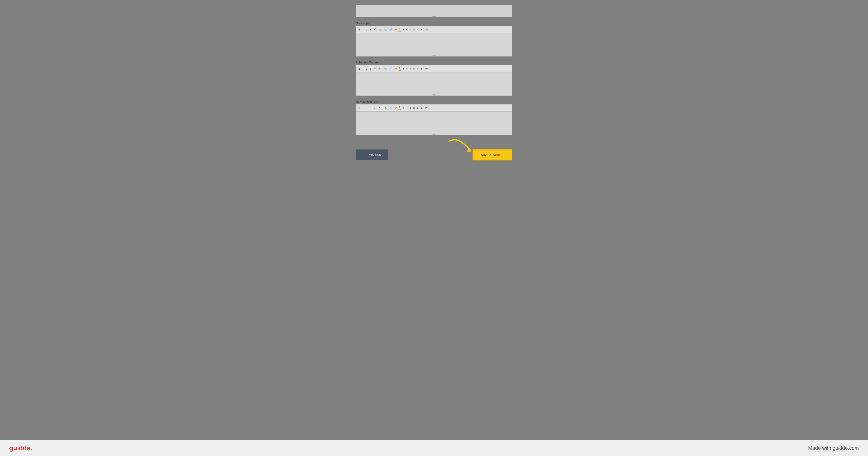 Image resolution: width=868 pixels, height=456 pixels. I want to click on superscript-btn-schedule: X2, so click(375, 69).